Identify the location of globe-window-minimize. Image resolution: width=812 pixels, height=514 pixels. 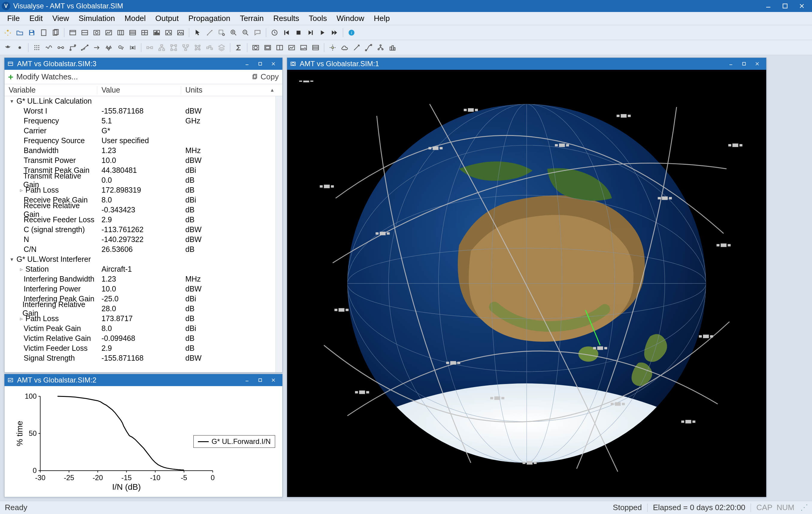
(731, 64).